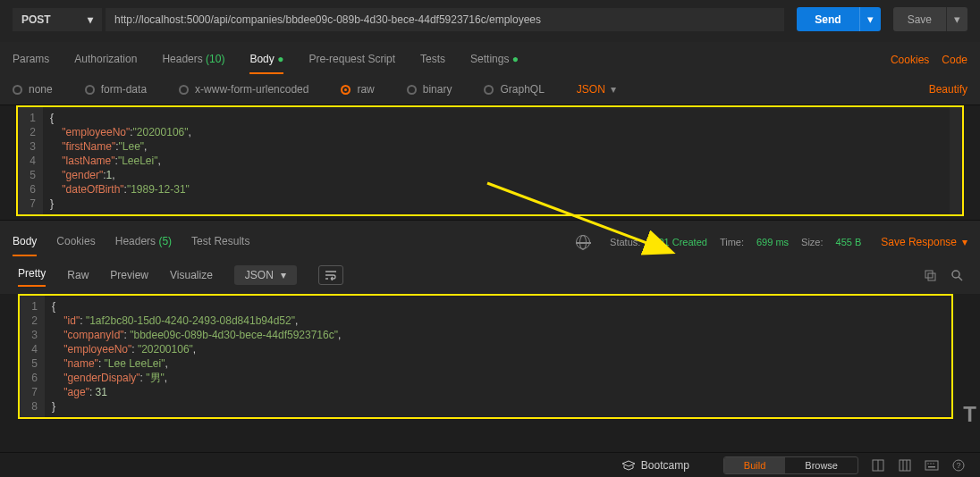  Describe the element at coordinates (629, 465) in the screenshot. I see `graduation-cap-icon` at that location.